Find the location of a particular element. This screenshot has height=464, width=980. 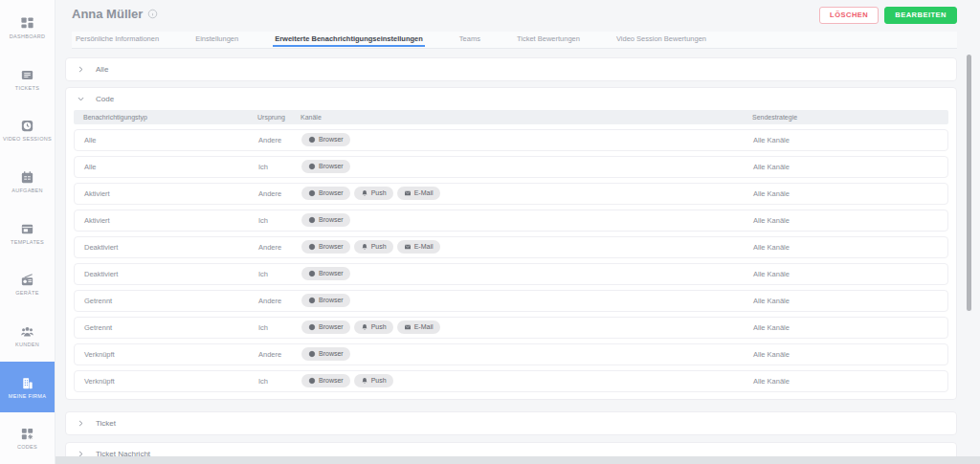

section-code-header: Code is located at coordinates (511, 99).